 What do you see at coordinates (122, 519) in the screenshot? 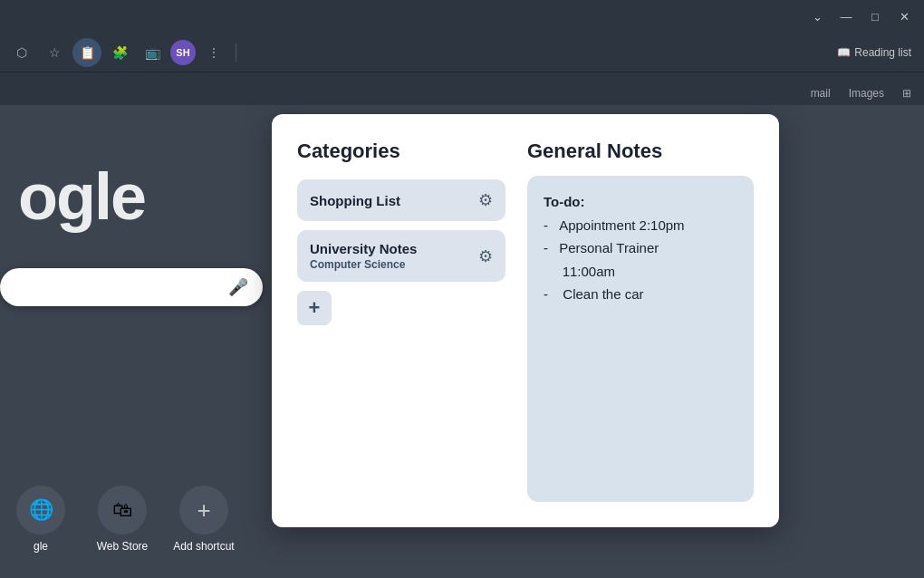
I see `shortcuts-row: 🌐 gle 🛍 Web Store + Add shortcut` at bounding box center [122, 519].